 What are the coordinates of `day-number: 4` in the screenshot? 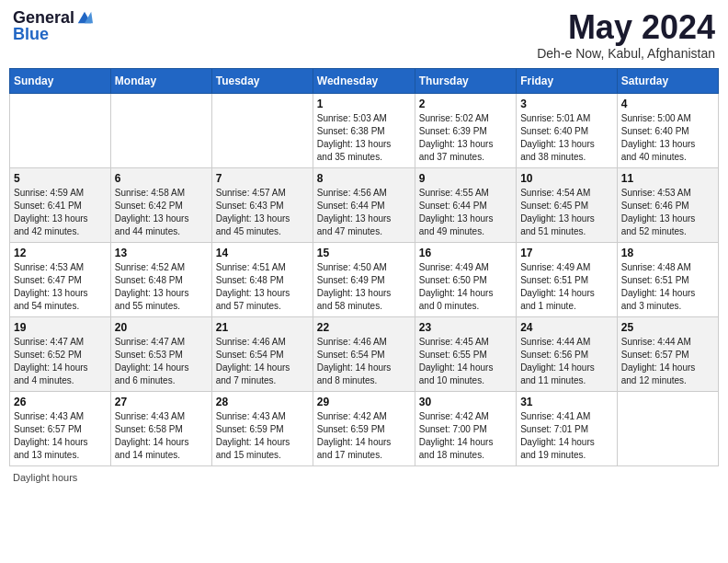 It's located at (667, 104).